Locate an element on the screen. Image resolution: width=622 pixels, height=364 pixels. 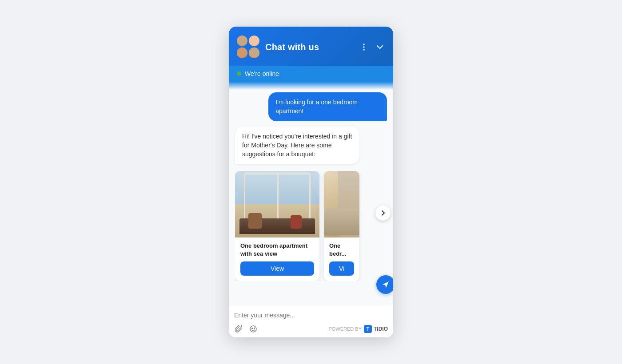
product-card-2-image is located at coordinates (342, 204).